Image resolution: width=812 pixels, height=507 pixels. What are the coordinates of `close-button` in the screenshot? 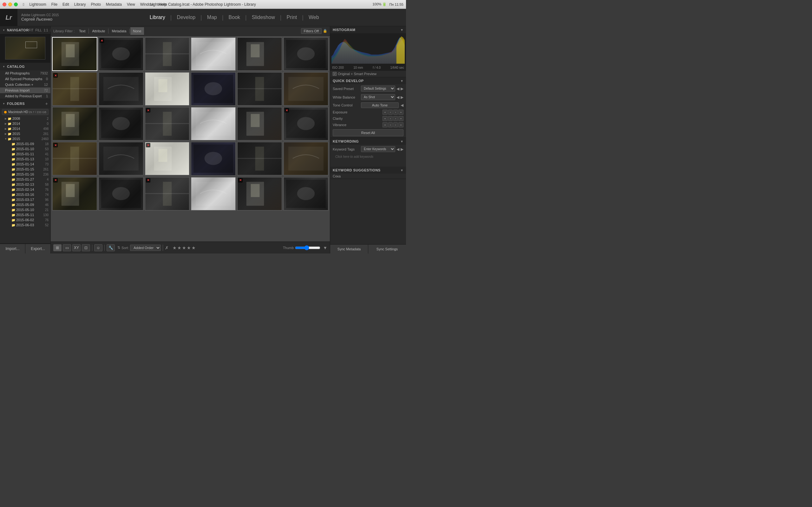 It's located at (5, 5).